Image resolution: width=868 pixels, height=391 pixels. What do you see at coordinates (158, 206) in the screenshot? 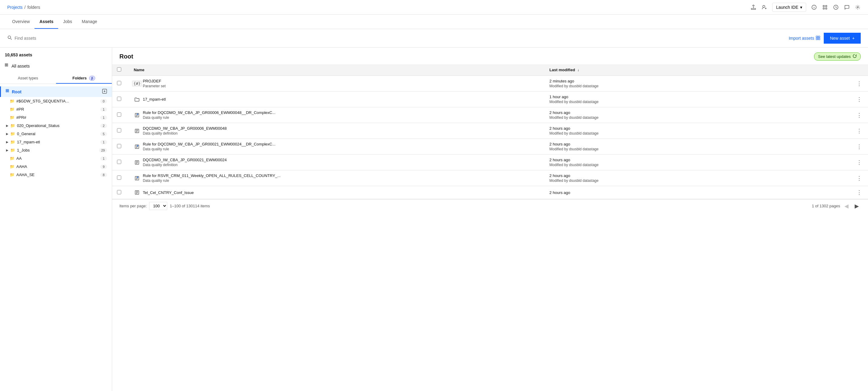
I see `items-per-page-select: 100 50 25` at bounding box center [158, 206].